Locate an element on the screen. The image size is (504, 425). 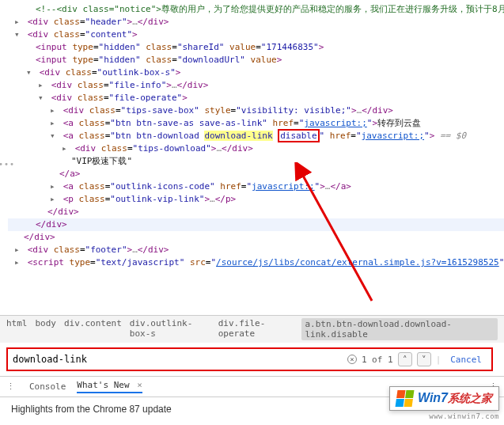
code-line: <input type="hidden" class="shareId" val… is located at coordinates (256, 47).